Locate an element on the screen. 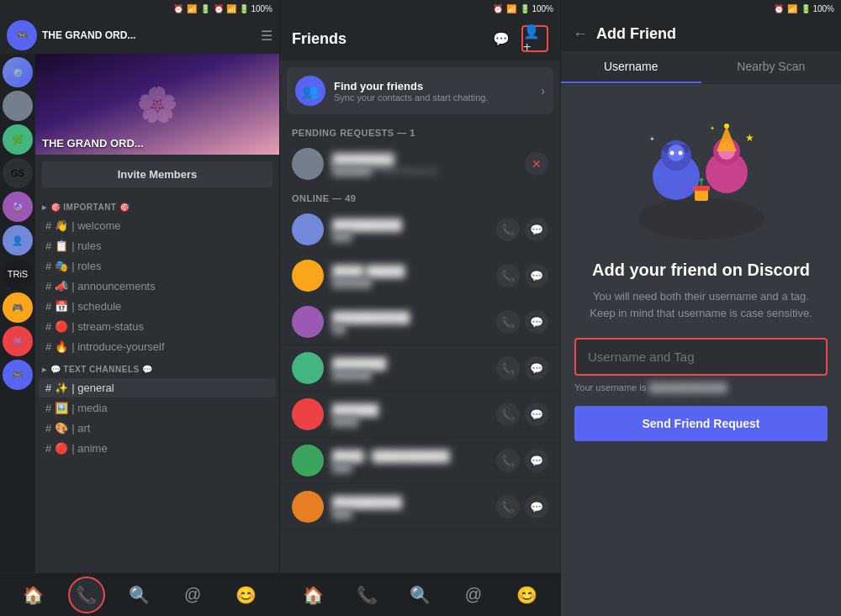 This screenshot has width=841, height=616. tab-username: Username is located at coordinates (631, 67).